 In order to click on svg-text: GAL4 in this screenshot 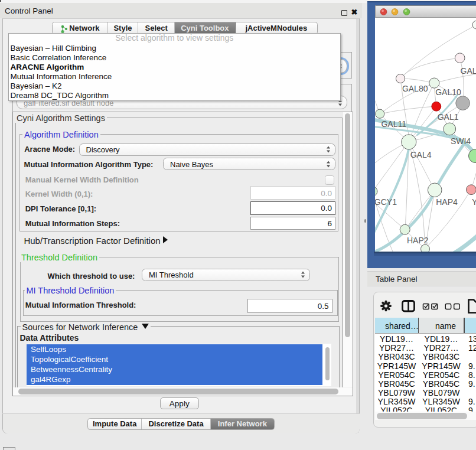, I will do `click(421, 155)`.